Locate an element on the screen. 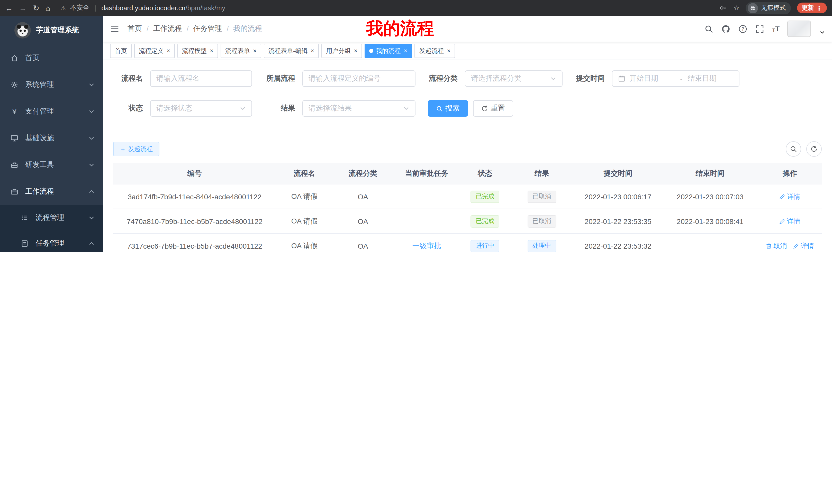  tab-label: 流程表单 is located at coordinates (238, 51).